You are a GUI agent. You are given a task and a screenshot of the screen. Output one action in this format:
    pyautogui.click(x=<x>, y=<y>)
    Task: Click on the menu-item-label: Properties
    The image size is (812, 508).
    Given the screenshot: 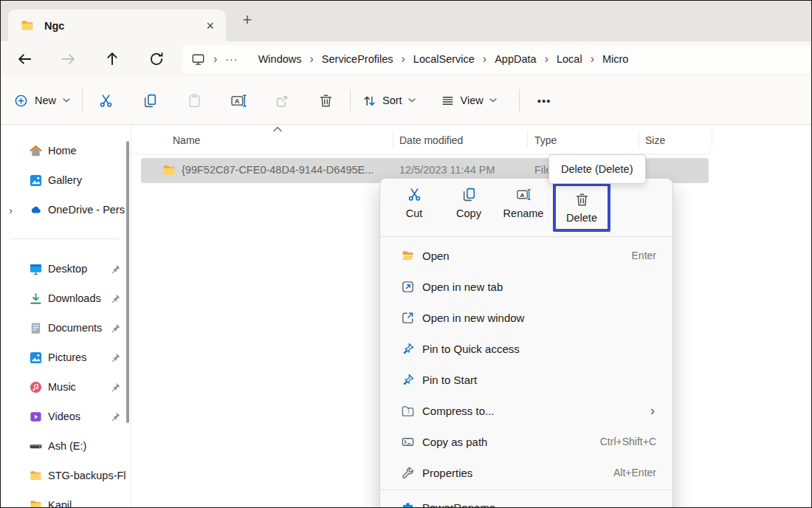 What is the action you would take?
    pyautogui.click(x=447, y=473)
    